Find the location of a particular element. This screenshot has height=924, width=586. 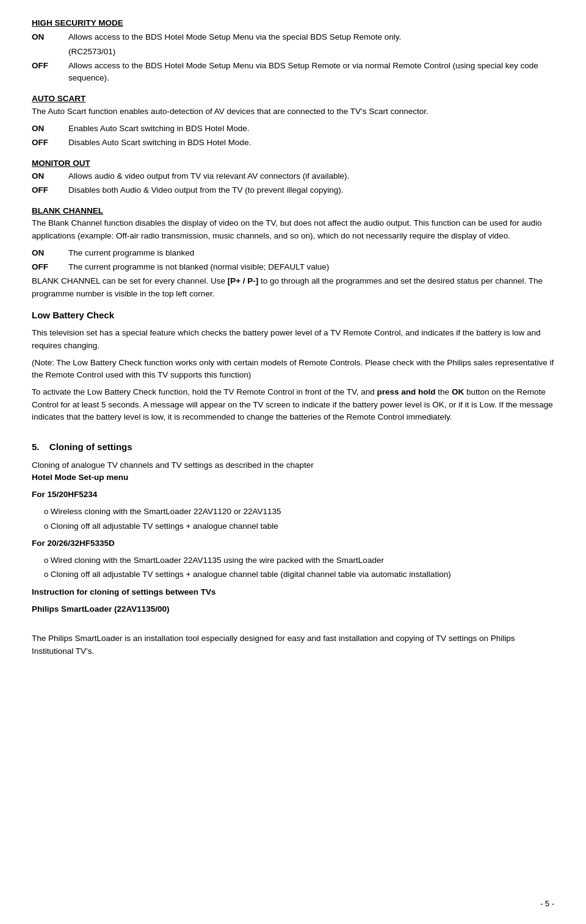

auto-scart-description: The Auto Scart function enables auto-det… is located at coordinates (293, 112).